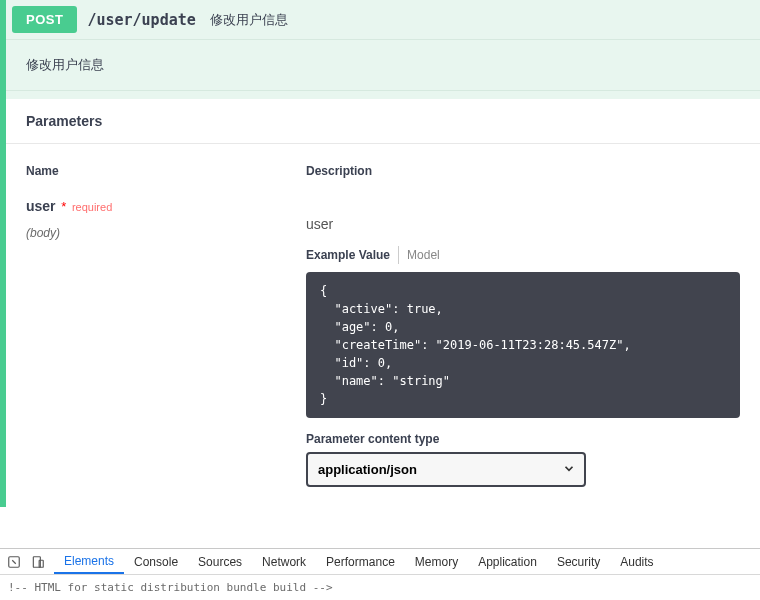 Image resolution: width=760 pixels, height=600 pixels. Describe the element at coordinates (523, 224) in the screenshot. I see `param-description: user` at that location.